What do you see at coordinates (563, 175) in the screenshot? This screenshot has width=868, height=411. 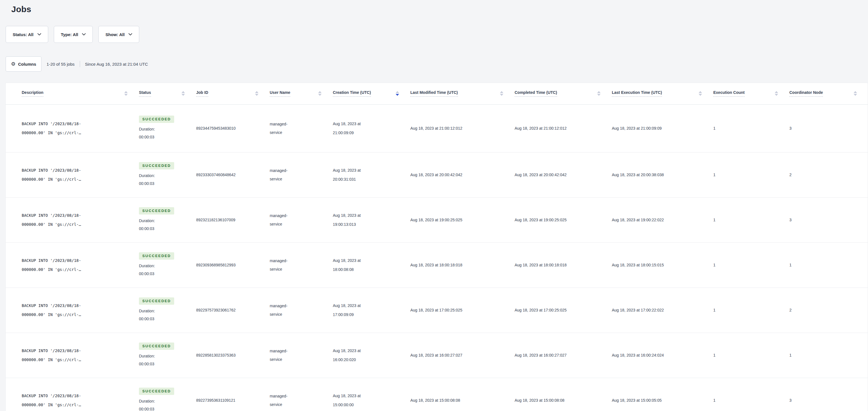 I see `completed-time-value: Aug 18, 2023 at 20:00:42:042` at bounding box center [563, 175].